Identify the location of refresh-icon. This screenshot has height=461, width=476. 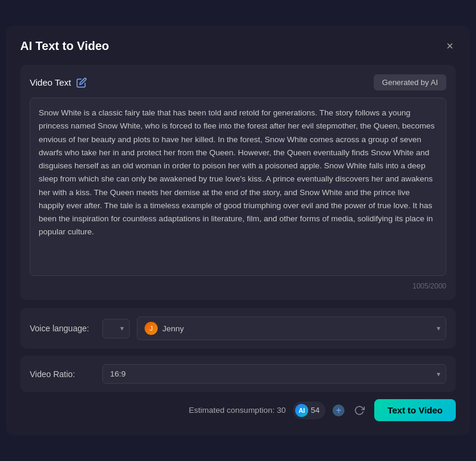
(359, 410).